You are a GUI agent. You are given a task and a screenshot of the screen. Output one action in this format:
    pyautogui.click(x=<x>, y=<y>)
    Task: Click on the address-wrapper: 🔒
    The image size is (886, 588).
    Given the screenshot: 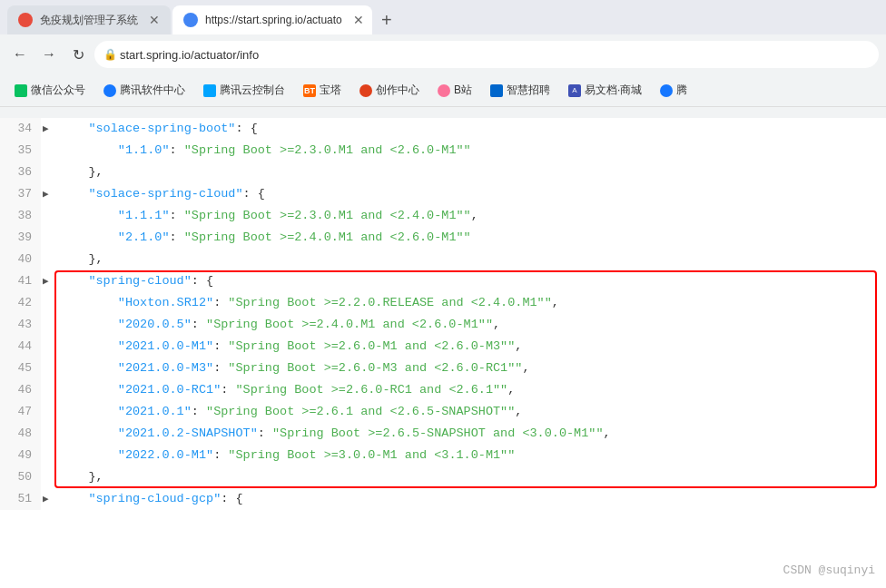 What is the action you would take?
    pyautogui.click(x=487, y=54)
    